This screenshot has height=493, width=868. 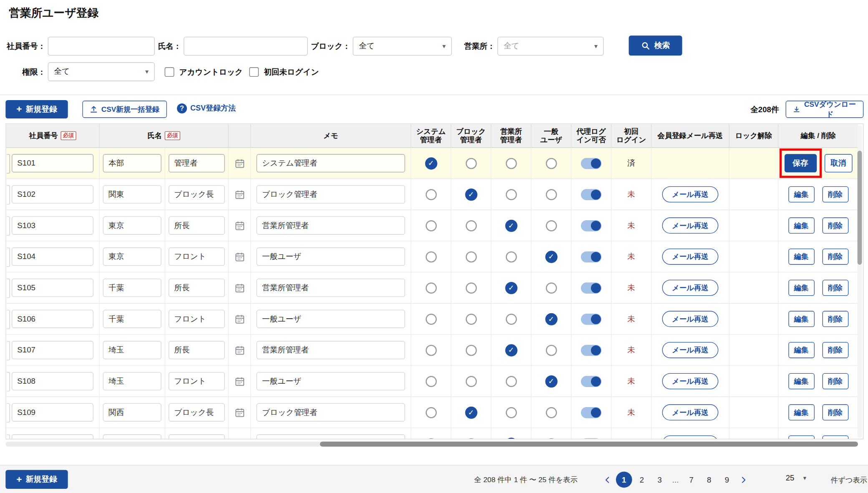 What do you see at coordinates (53, 413) in the screenshot?
I see `employee-no-field: S109` at bounding box center [53, 413].